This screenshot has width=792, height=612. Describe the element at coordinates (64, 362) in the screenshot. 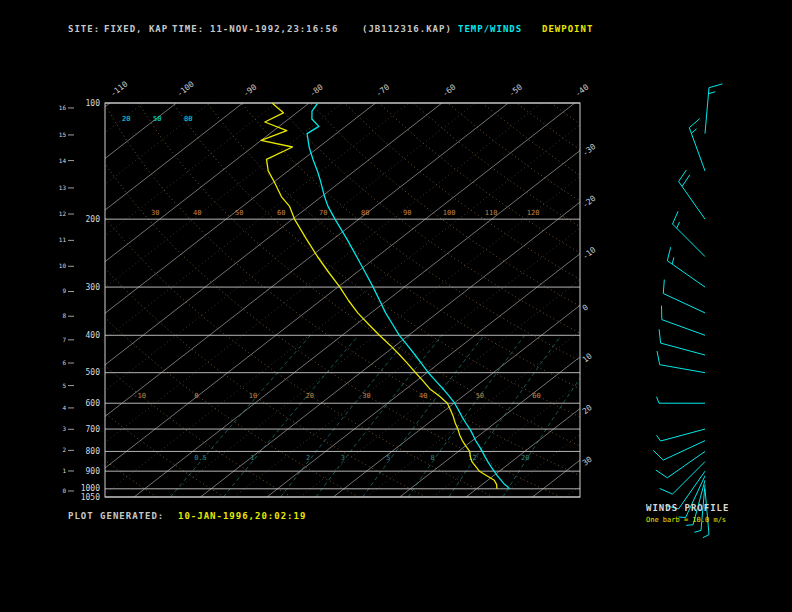

I see `height-tick-label: 6` at that location.